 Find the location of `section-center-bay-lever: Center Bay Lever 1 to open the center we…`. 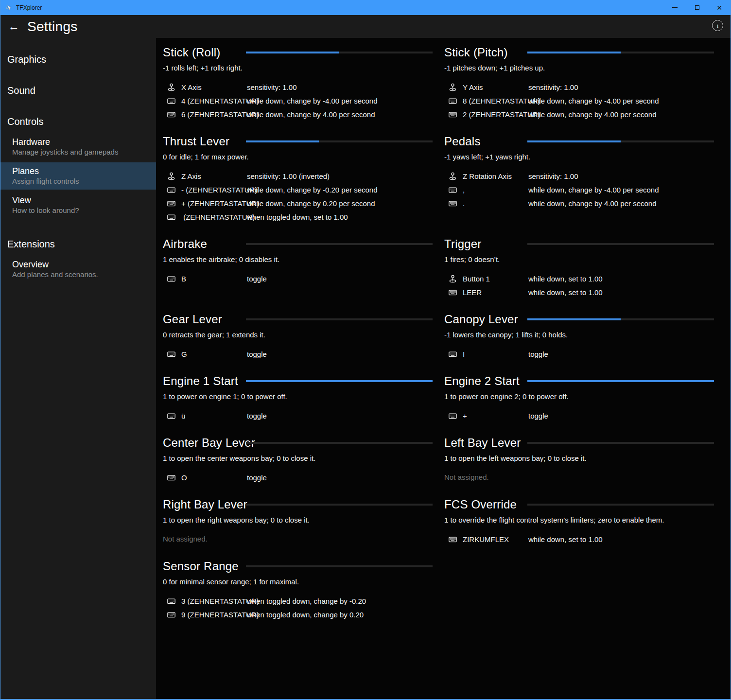

section-center-bay-lever: Center Bay Lever 1 to open the center we… is located at coordinates (297, 460).